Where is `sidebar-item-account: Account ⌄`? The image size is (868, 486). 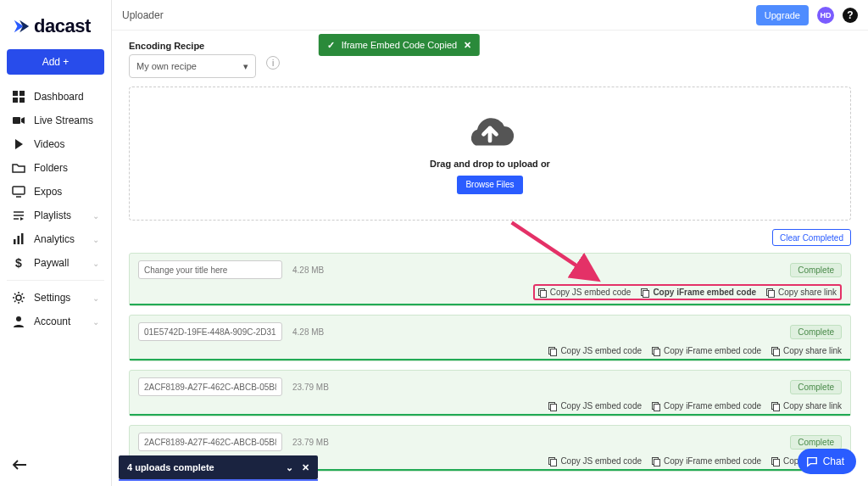 sidebar-item-account: Account ⌄ is located at coordinates (56, 321).